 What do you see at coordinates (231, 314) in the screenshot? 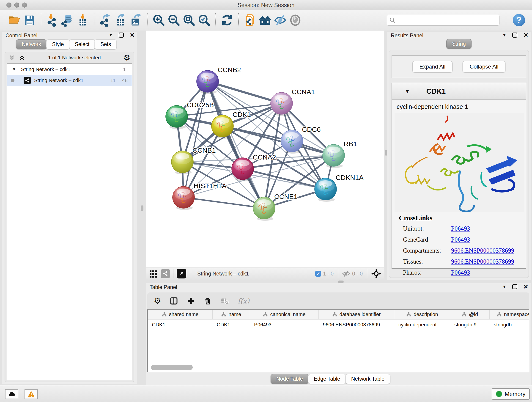
I see `column-header-name: name` at bounding box center [231, 314].